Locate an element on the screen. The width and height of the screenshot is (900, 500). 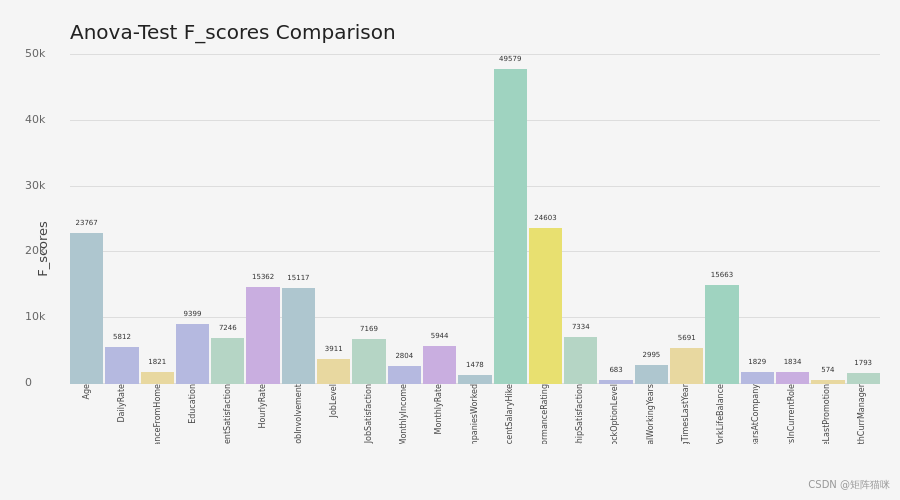
x-label-text: PercentSalaryHike is located at coordinates (510, 414).